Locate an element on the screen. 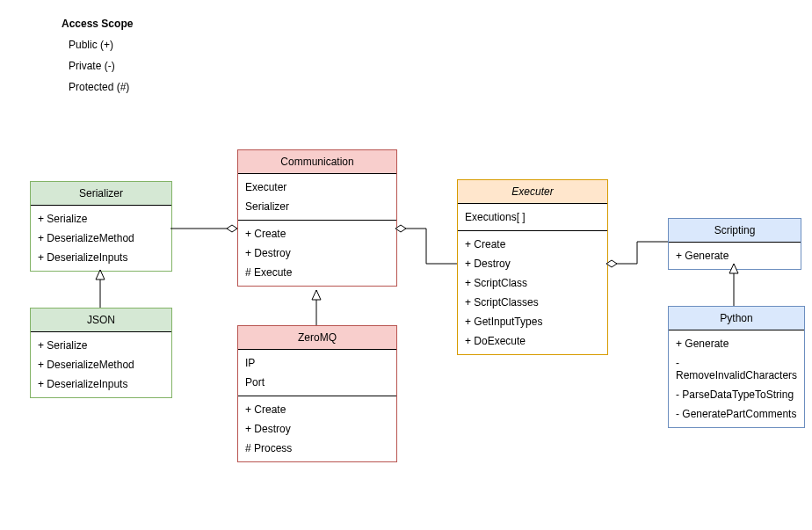  class-title: Scripting is located at coordinates (735, 230).